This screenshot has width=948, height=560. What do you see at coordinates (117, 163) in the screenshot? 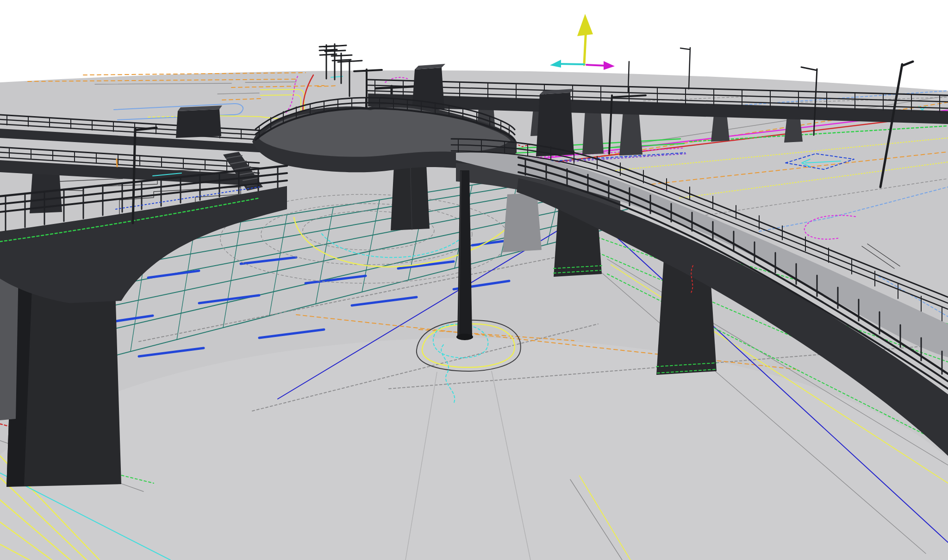
I see `orange-tick` at bounding box center [117, 163].